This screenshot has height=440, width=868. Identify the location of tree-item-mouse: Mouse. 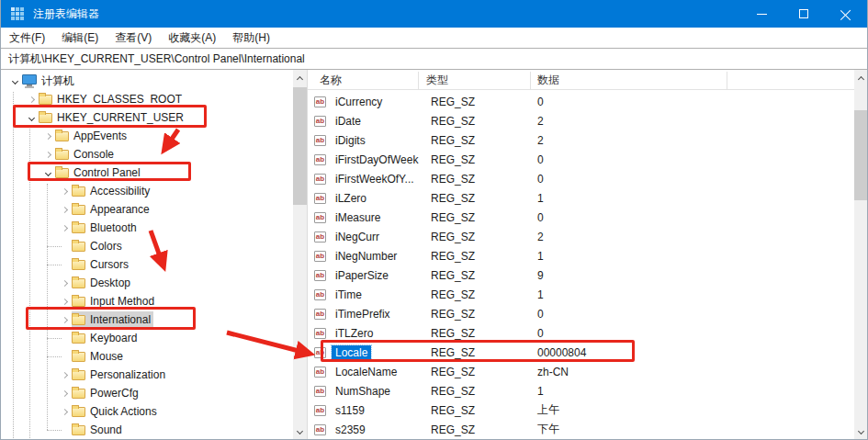
(147, 356).